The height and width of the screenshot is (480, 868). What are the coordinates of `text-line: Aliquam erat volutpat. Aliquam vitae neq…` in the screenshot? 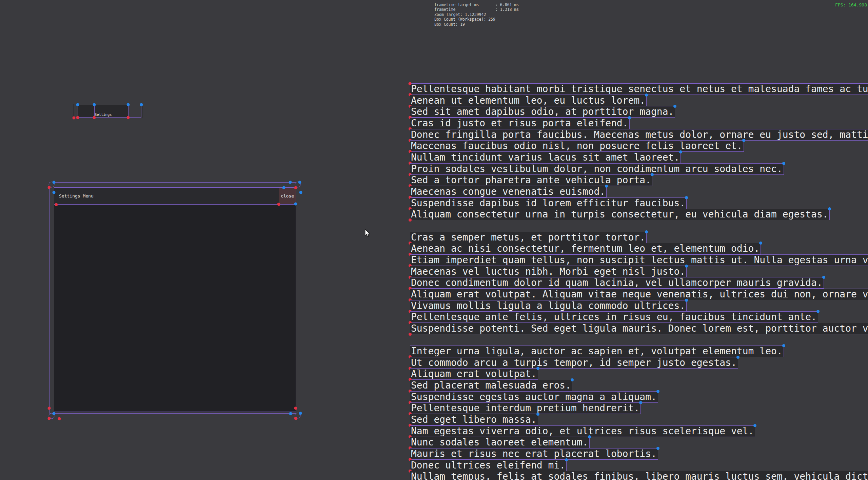 It's located at (639, 294).